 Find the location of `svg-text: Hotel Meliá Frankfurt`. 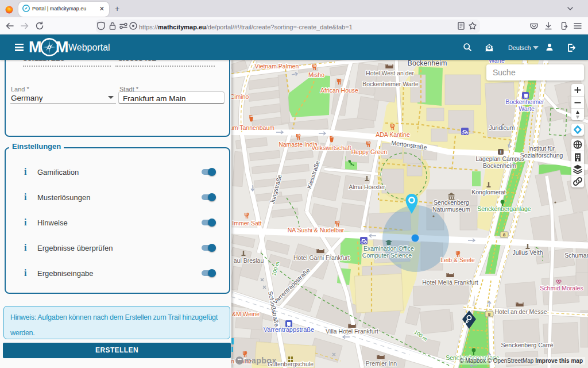

svg-text: Hotel Meliá Frankfurt is located at coordinates (450, 282).